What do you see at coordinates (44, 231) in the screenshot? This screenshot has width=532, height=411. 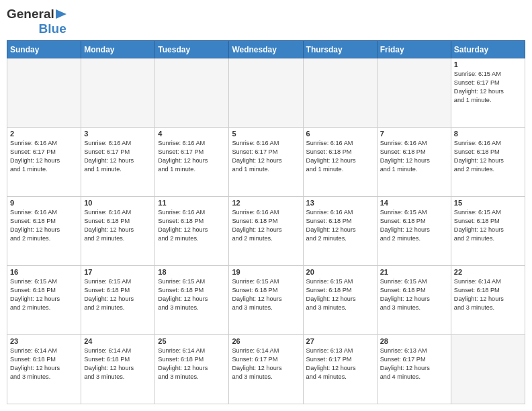 I see `calendar-cell: 9Sunrise: 6:16 AM Sunset: 6:18 PM Daylig…` at bounding box center [44, 231].